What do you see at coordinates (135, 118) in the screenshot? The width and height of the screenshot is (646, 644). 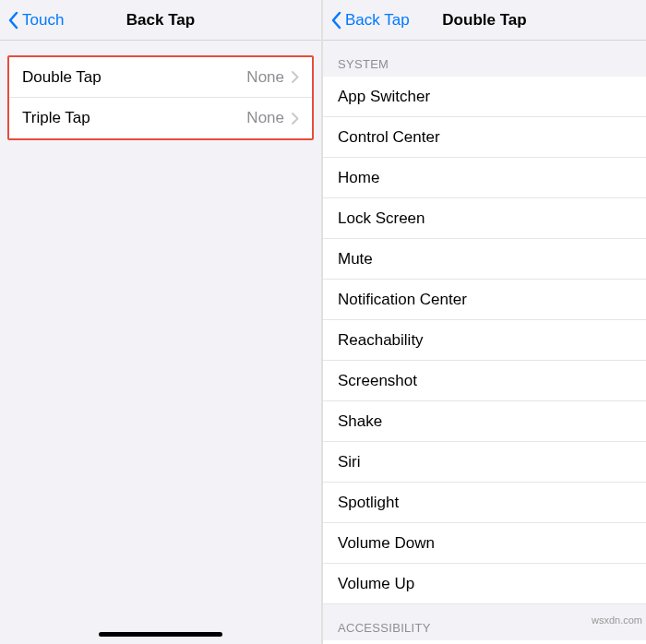 I see `row-label: Triple Tap` at bounding box center [135, 118].